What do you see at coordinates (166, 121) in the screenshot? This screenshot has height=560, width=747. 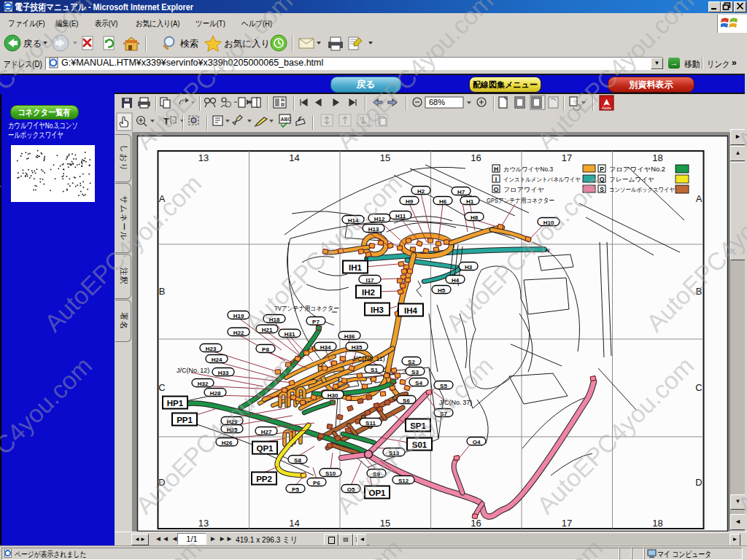 I see `svg-text: T` at bounding box center [166, 121].